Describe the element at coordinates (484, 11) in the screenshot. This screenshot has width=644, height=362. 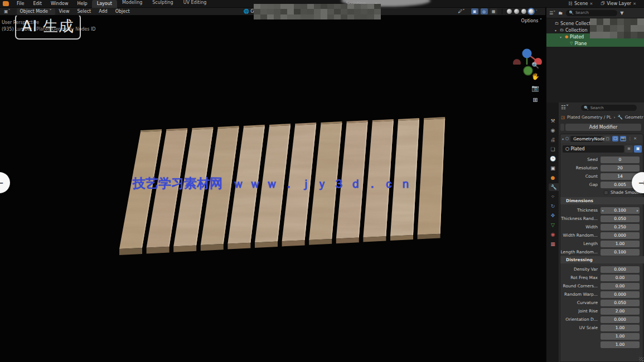
I see `overlays-toggle-icon: ◎` at that location.